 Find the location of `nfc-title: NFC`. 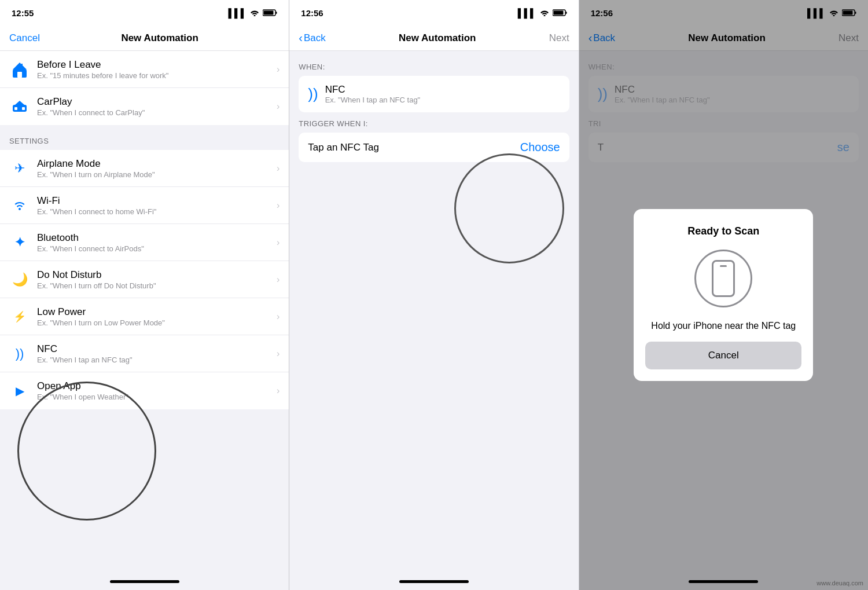

nfc-title: NFC is located at coordinates (155, 349).